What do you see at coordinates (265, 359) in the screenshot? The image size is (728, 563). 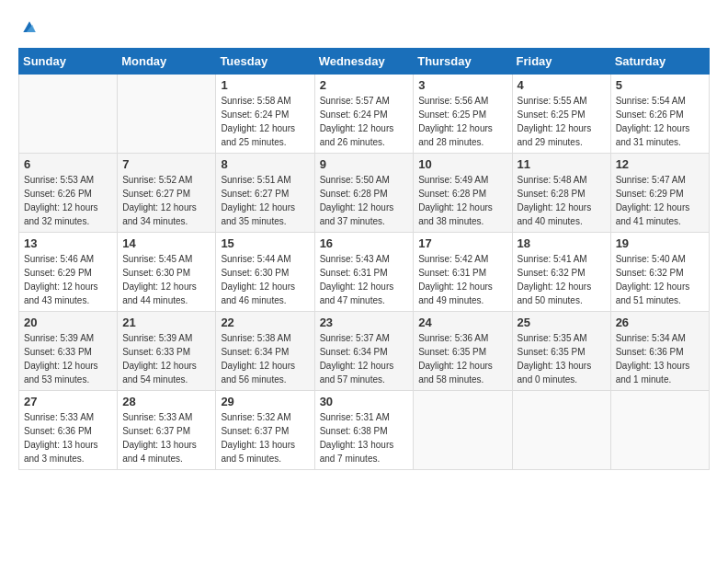 I see `day-info: Sunrise: 5:38 AM Sunset: 6:34 PM Dayligh…` at bounding box center [265, 359].